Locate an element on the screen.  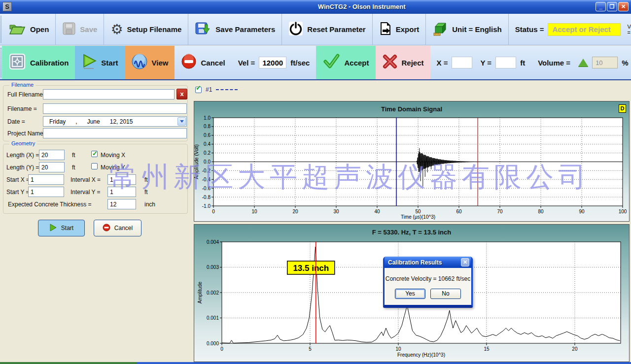
view-label: View is located at coordinates (160, 63).